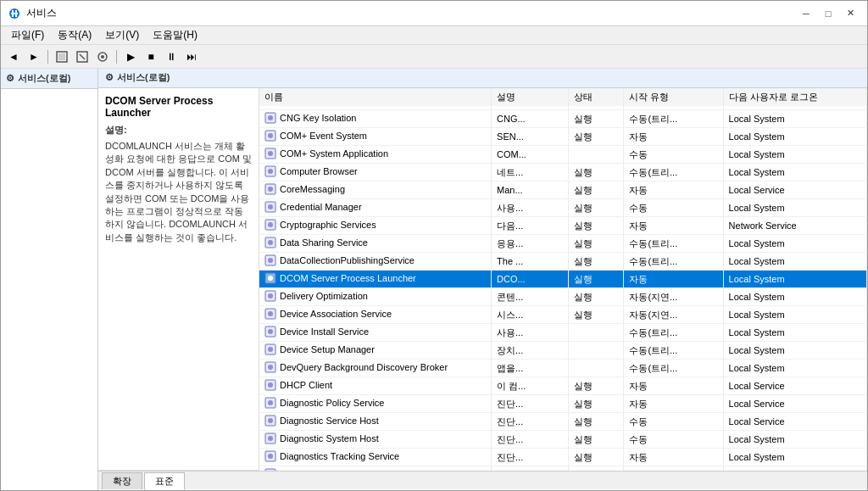 The height and width of the screenshot is (491, 868). What do you see at coordinates (531, 387) in the screenshot?
I see `cell-service-desc: 이 컴...` at bounding box center [531, 387].